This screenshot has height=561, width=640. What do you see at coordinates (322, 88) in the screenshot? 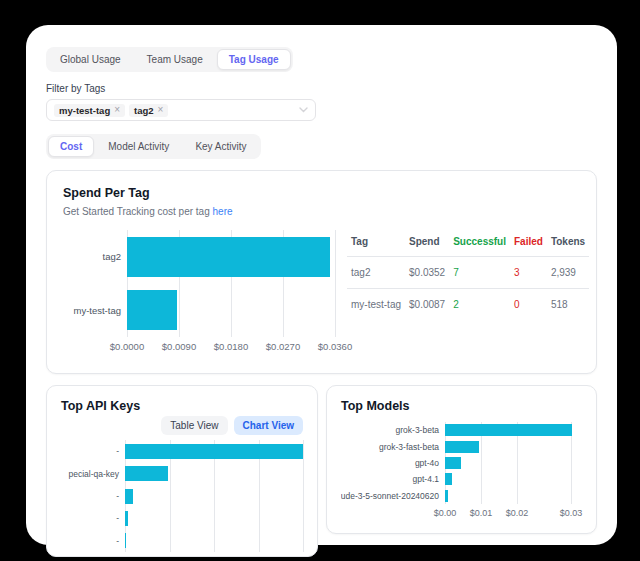
I see `filter-by-tags-label: Filter by Tags` at bounding box center [322, 88].